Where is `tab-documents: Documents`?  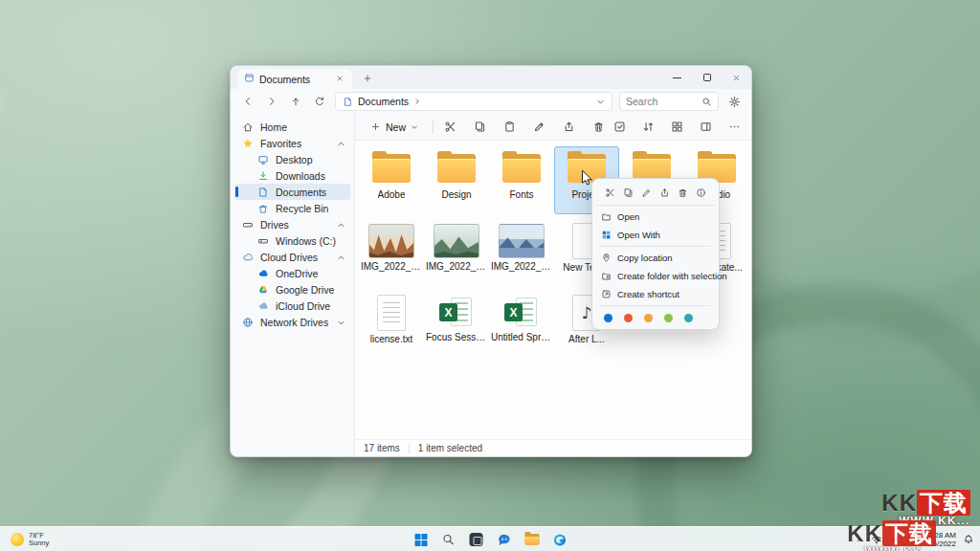
tab-documents: Documents is located at coordinates (295, 78).